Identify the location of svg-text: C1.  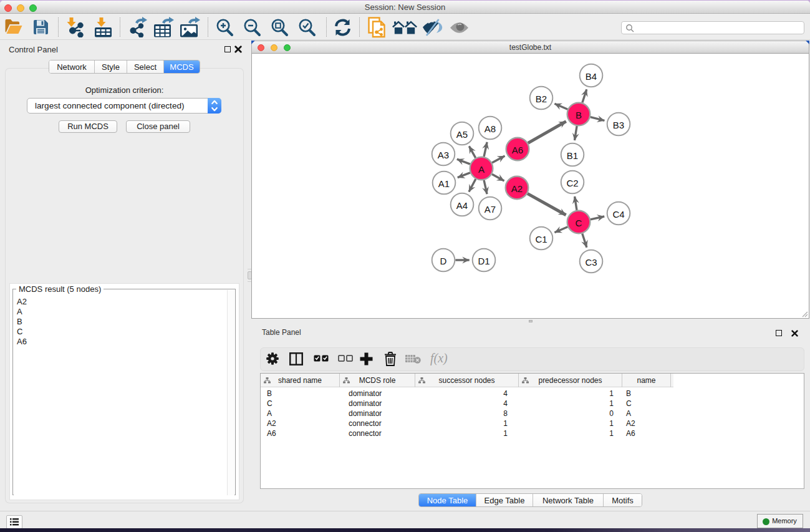
(541, 239).